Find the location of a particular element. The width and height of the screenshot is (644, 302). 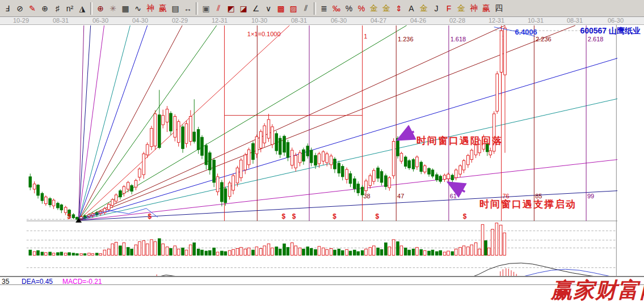

gann-clock-icon: ⊕ is located at coordinates (45, 8).